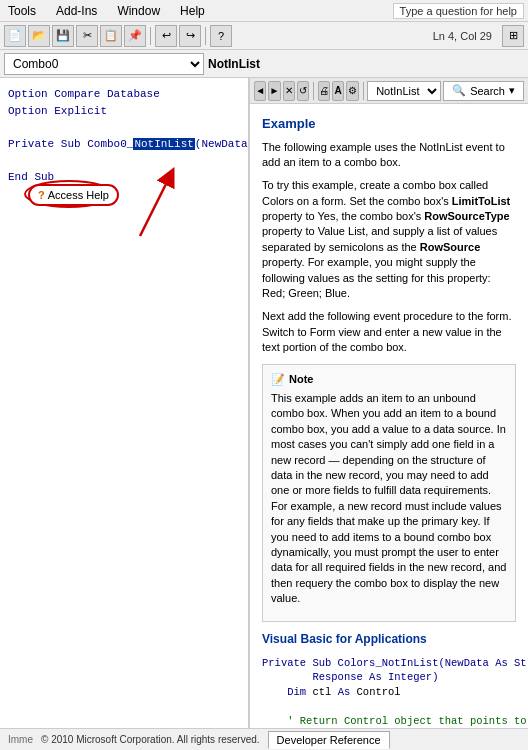 The image size is (528, 750). What do you see at coordinates (458, 11) in the screenshot?
I see `ask-question-box: Type a question for help` at bounding box center [458, 11].